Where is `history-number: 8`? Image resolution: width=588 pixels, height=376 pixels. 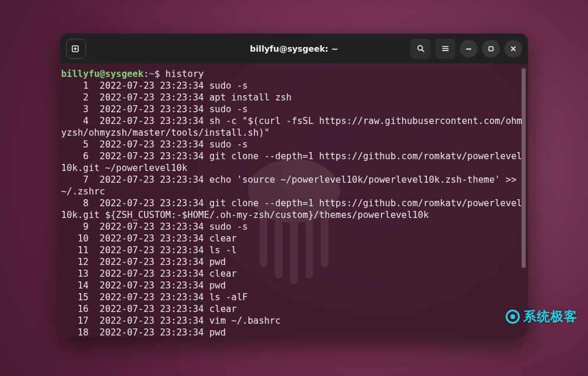
history-number: 8 is located at coordinates (80, 203).